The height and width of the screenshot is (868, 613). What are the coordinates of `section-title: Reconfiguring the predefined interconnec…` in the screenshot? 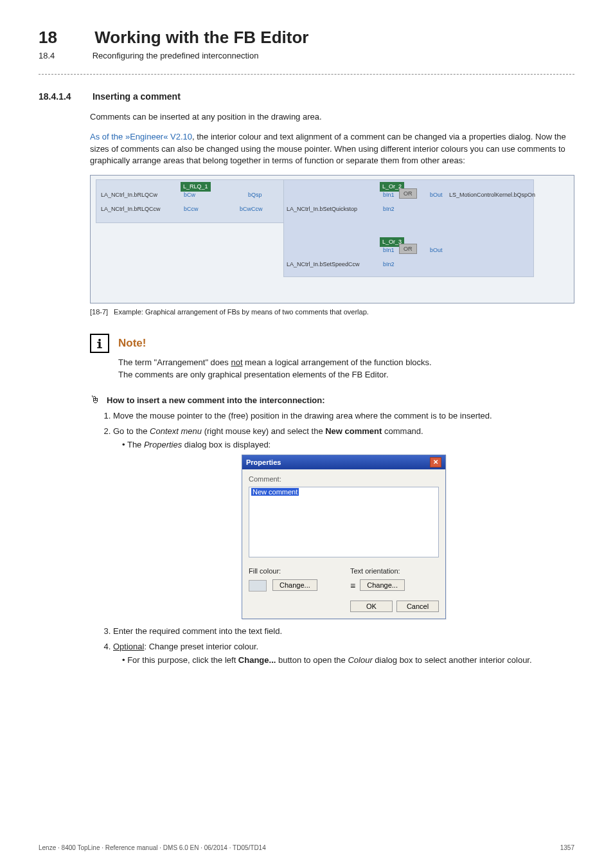 It's located at (176, 55).